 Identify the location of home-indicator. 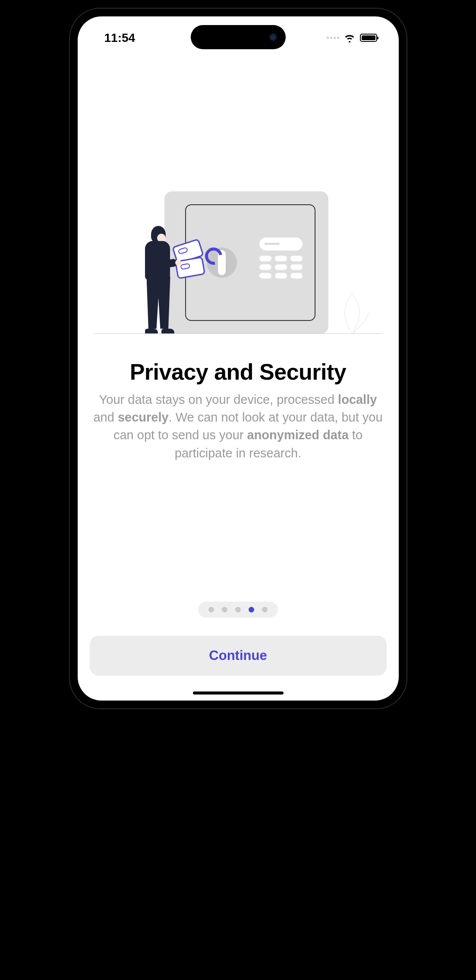
(238, 693).